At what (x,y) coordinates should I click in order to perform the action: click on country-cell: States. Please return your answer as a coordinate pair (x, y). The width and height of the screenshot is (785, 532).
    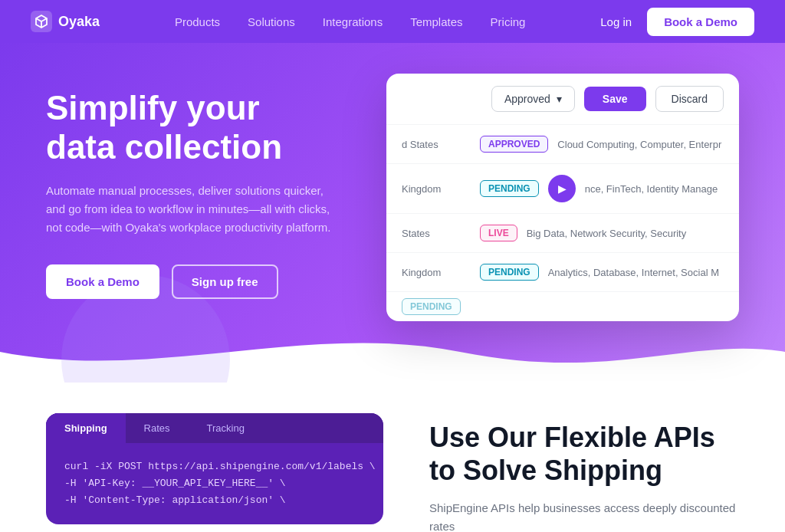
    Looking at the image, I should click on (436, 233).